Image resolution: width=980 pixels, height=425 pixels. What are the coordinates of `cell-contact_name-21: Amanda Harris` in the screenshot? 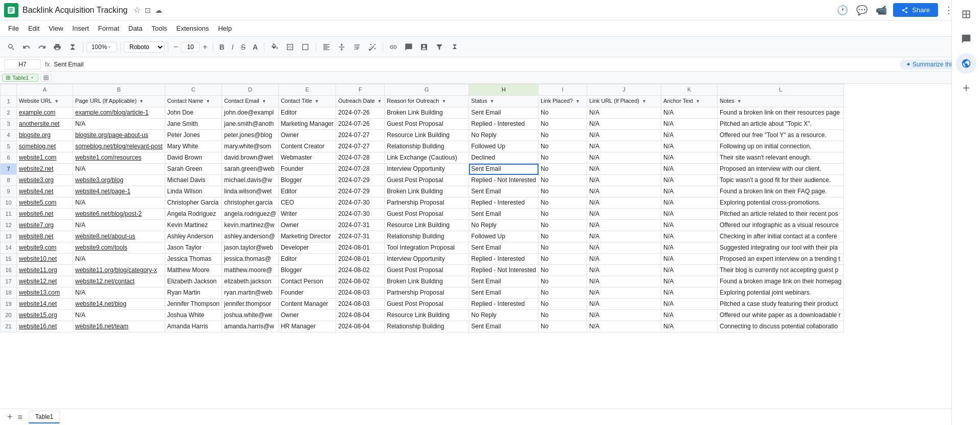 It's located at (193, 327).